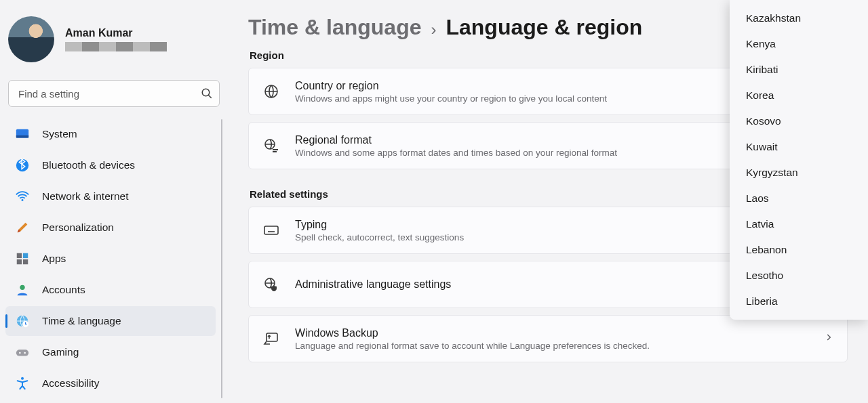 The width and height of the screenshot is (868, 403). Describe the element at coordinates (111, 290) in the screenshot. I see `nav-item-accounts: Accounts` at that location.